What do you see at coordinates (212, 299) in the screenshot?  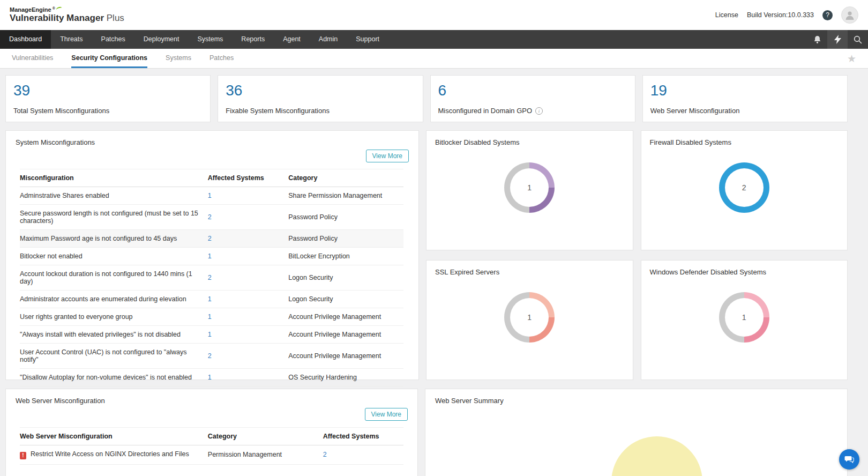 I see `table-row: Administrator accounts are enumerated du…` at bounding box center [212, 299].